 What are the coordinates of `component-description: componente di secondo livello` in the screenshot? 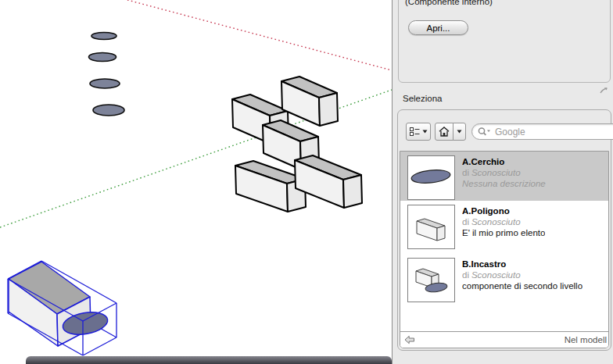 It's located at (522, 286).